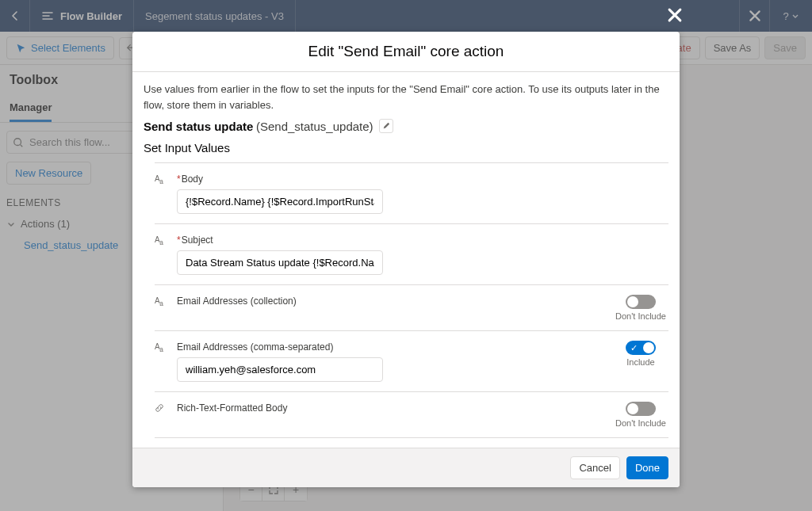 This screenshot has height=511, width=812. Describe the element at coordinates (386, 126) in the screenshot. I see `pencil-icon` at that location.